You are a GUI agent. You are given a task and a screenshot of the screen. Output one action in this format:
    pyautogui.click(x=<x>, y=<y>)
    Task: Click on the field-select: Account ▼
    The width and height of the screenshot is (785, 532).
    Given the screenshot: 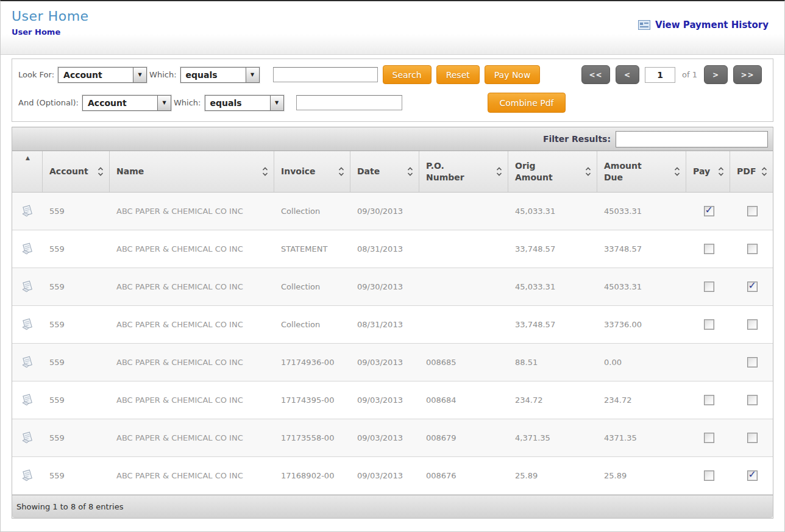 What is the action you would take?
    pyautogui.click(x=102, y=75)
    